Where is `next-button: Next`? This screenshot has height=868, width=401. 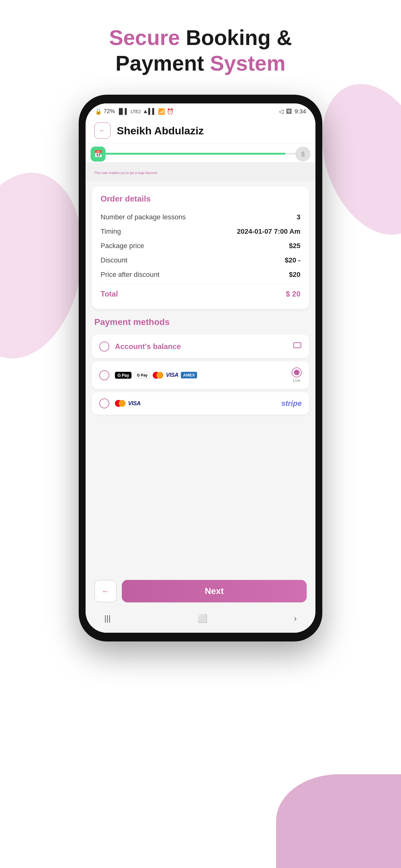 next-button: Next is located at coordinates (214, 591).